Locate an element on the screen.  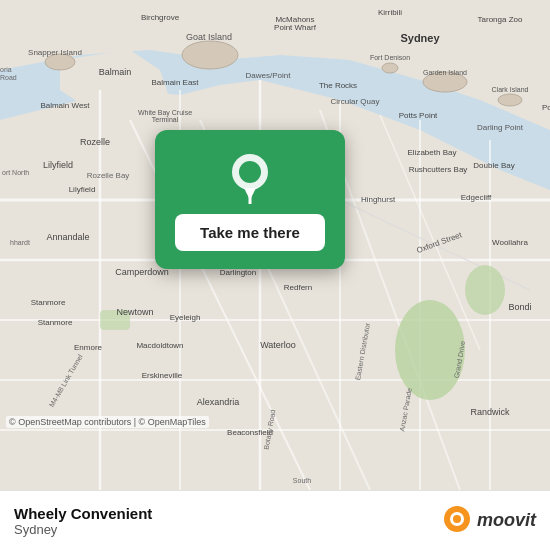
svg-text: Elizabeth Bay is located at coordinates (432, 152).